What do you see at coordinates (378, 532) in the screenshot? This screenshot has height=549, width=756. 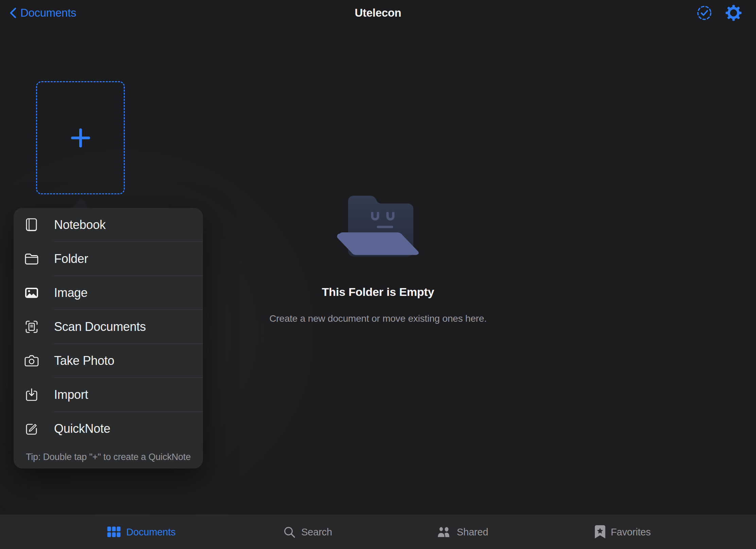 I see `tab-bar: Documents Search Shared` at bounding box center [378, 532].